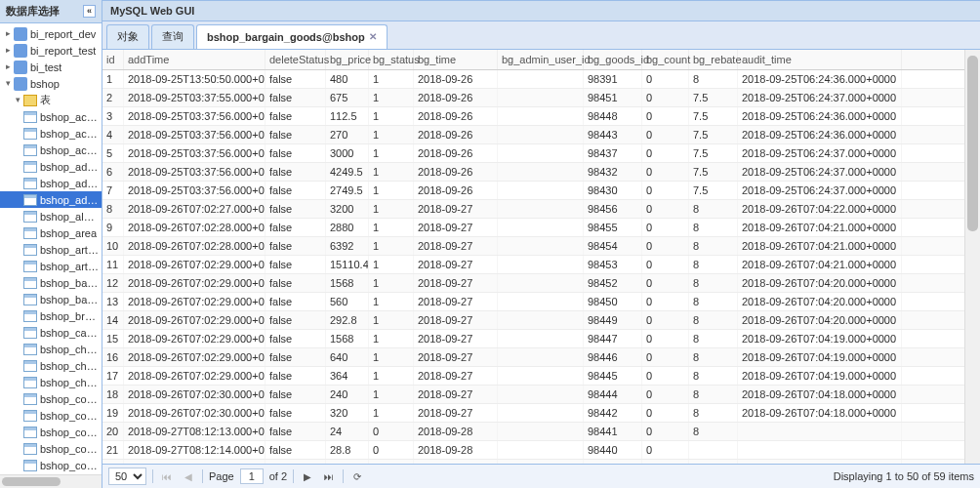 The height and width of the screenshot is (488, 980). I want to click on table-node: bshop_complaint_s, so click(51, 449).